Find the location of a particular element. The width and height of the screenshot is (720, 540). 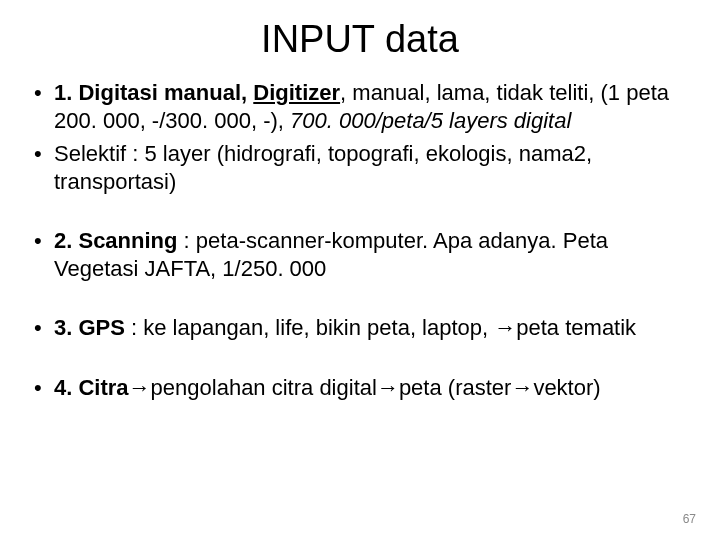

item-1b-text: Selektif : 5 layer (hidrografi, topograf… is located at coordinates (323, 168).